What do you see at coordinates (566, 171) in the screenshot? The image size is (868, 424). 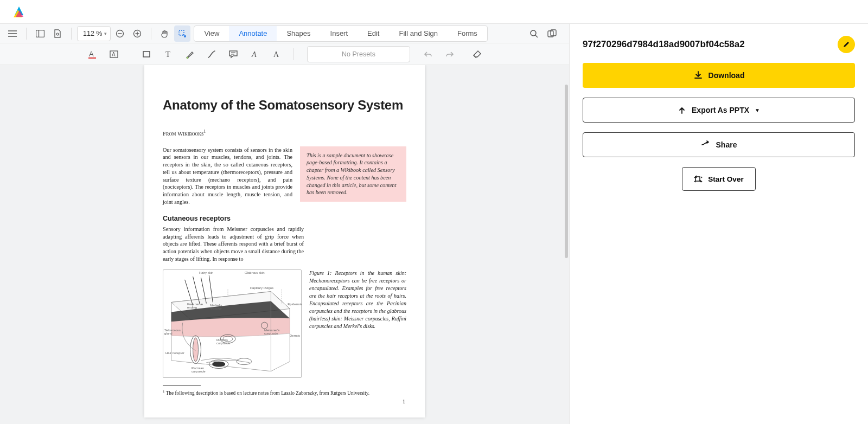 I see `scrollbar-thumb` at bounding box center [566, 171].